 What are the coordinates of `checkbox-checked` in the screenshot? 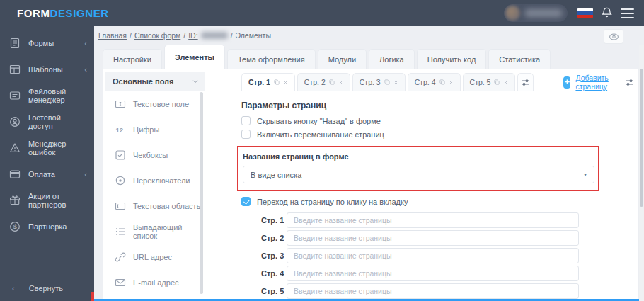 It's located at (246, 201).